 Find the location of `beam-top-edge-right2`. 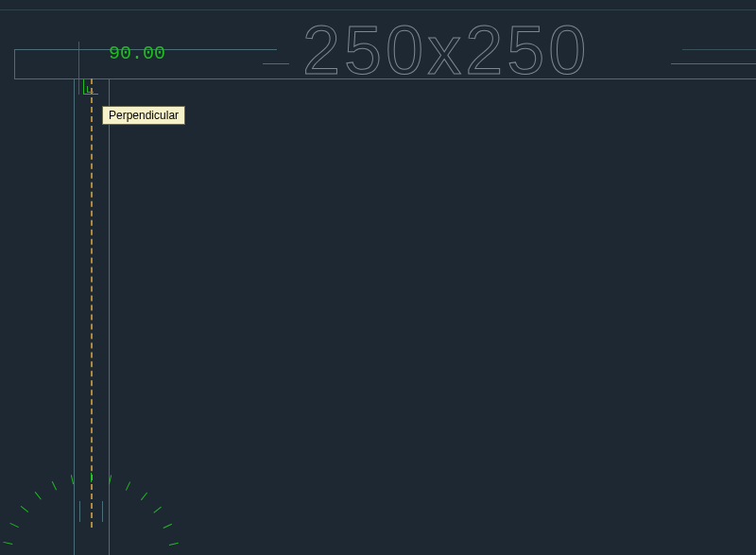

beam-top-edge-right2 is located at coordinates (719, 49).